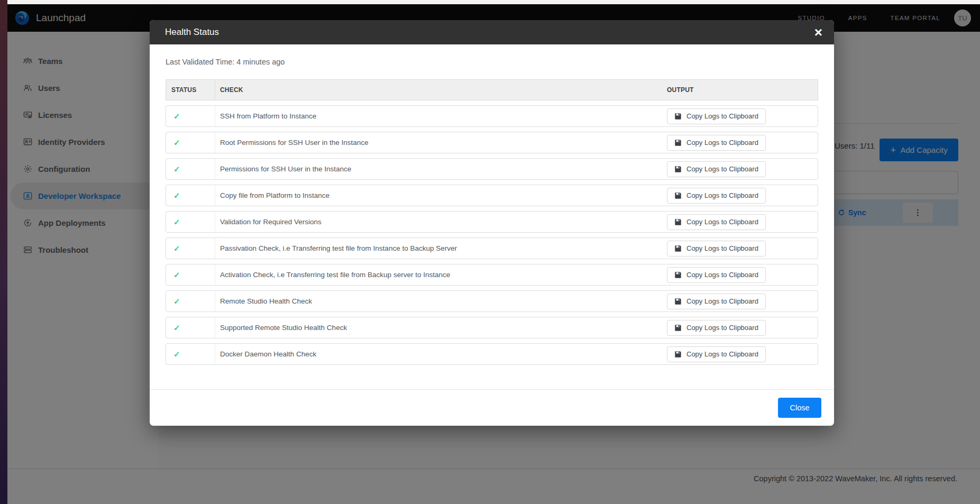  Describe the element at coordinates (441, 90) in the screenshot. I see `column-header-check: CHECK` at that location.